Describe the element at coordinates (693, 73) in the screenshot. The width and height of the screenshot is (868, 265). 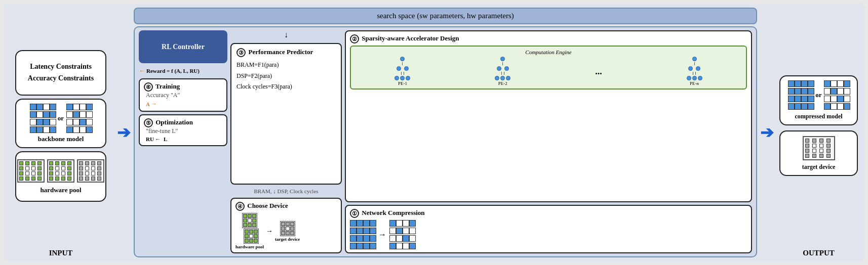
I see `pen-line-l` at that location.